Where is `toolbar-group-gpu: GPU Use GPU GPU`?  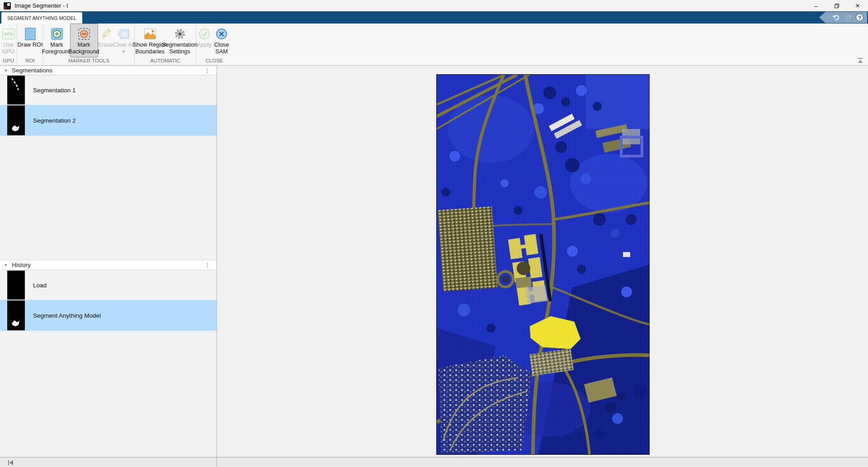 toolbar-group-gpu: GPU Use GPU GPU is located at coordinates (9, 44).